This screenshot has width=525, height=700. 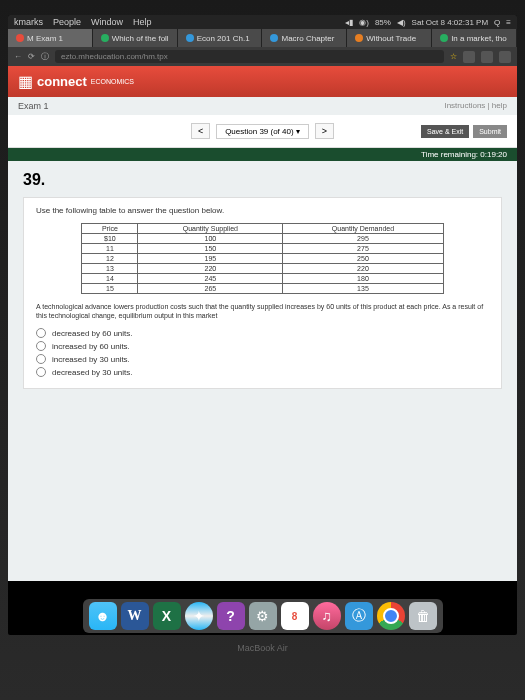 I want to click on table-row: 15265135, so click(x=262, y=289).